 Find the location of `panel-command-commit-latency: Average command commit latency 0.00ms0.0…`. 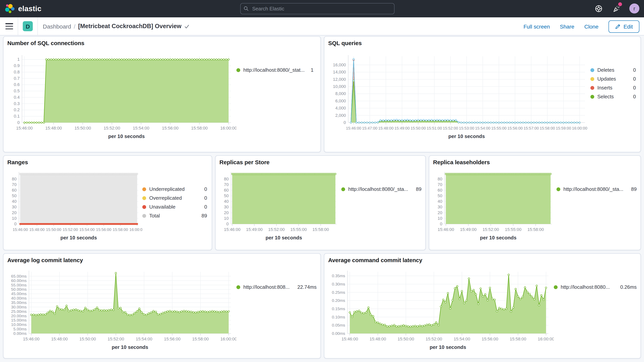

panel-command-commit-latency: Average command commit latency 0.00ms0.0… is located at coordinates (482, 306).